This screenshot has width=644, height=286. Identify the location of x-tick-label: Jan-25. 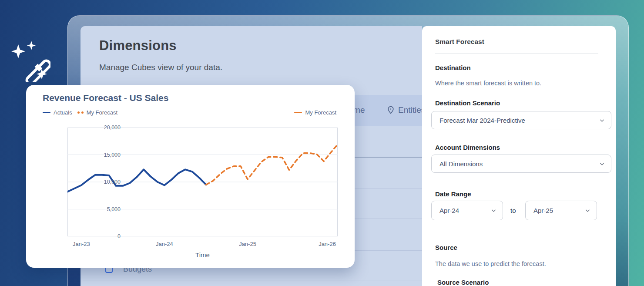
(248, 244).